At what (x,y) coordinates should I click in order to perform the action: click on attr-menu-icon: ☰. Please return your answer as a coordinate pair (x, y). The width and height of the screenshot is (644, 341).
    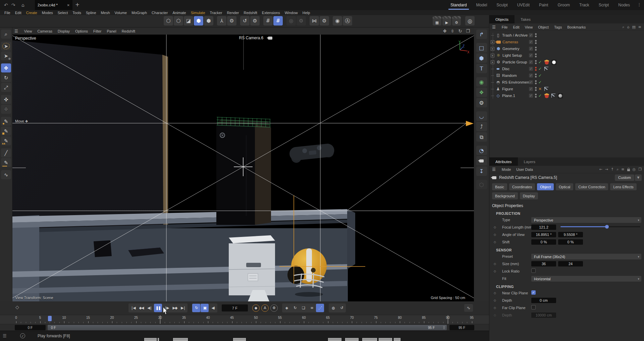
    Looking at the image, I should click on (494, 169).